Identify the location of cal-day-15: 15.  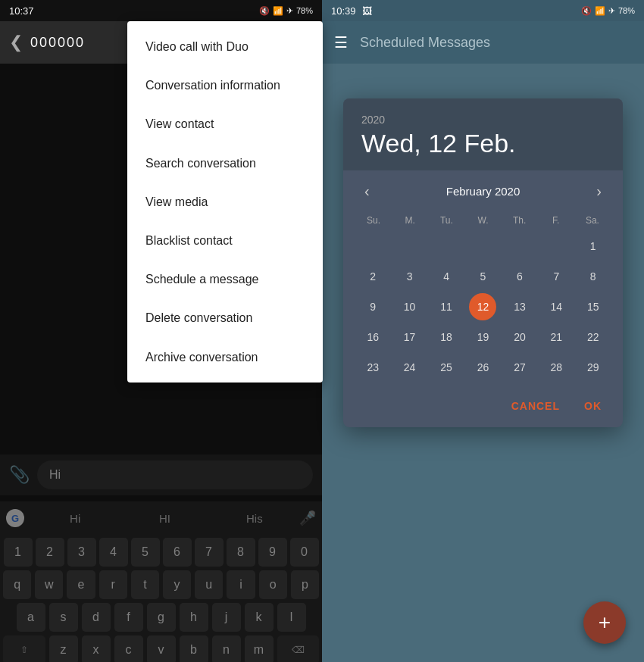
(593, 307).